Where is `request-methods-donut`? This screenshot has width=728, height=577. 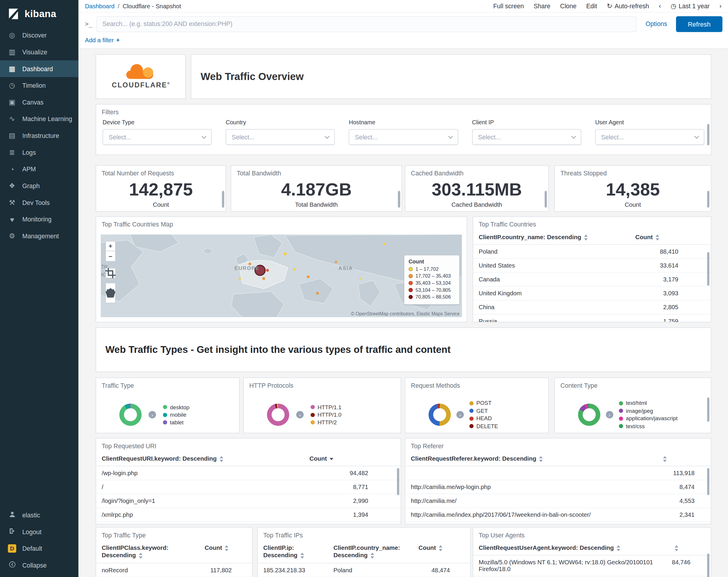
request-methods-donut is located at coordinates (440, 415).